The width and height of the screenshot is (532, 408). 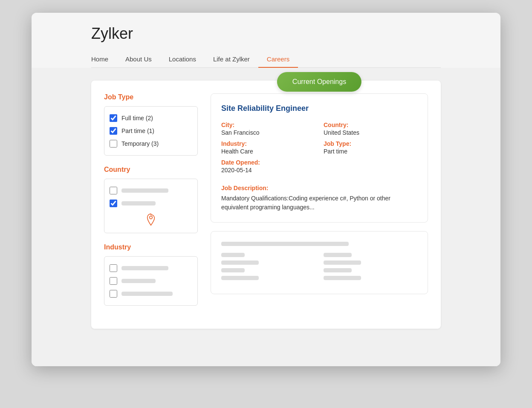 I want to click on skeleton-r3, so click(x=338, y=270).